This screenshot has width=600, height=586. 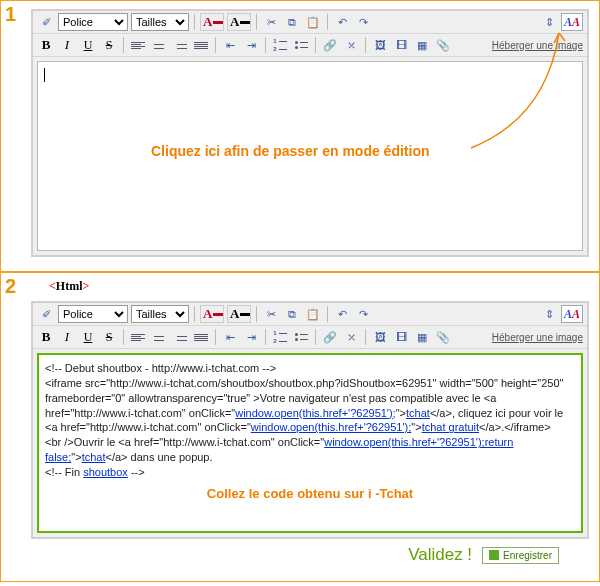 I want to click on validate-label: Validez !, so click(x=440, y=555).